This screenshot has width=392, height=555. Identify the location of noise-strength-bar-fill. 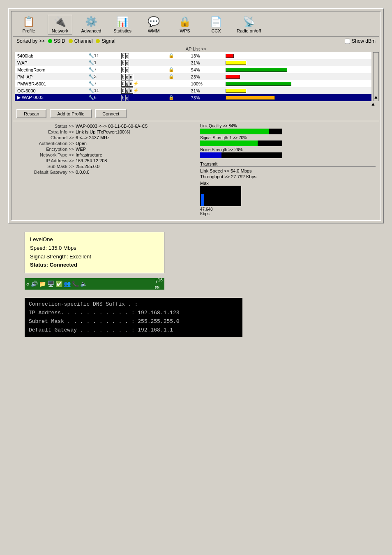
(211, 155).